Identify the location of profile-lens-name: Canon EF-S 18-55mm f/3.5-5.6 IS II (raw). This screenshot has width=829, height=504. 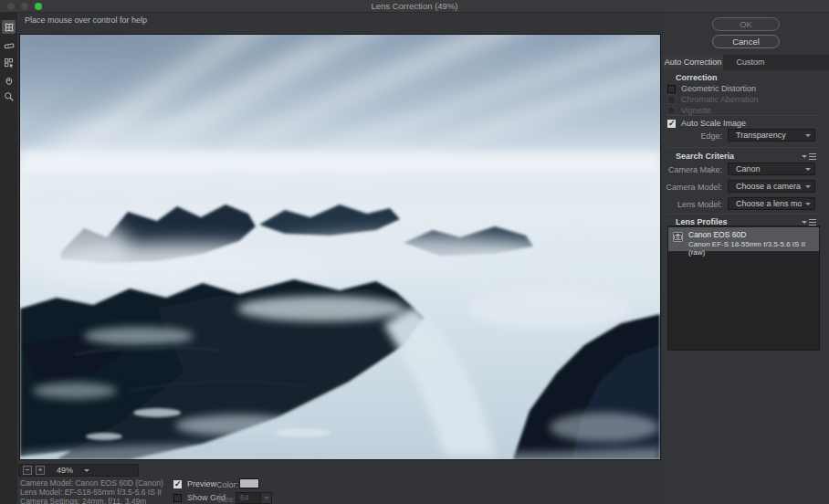
(754, 248).